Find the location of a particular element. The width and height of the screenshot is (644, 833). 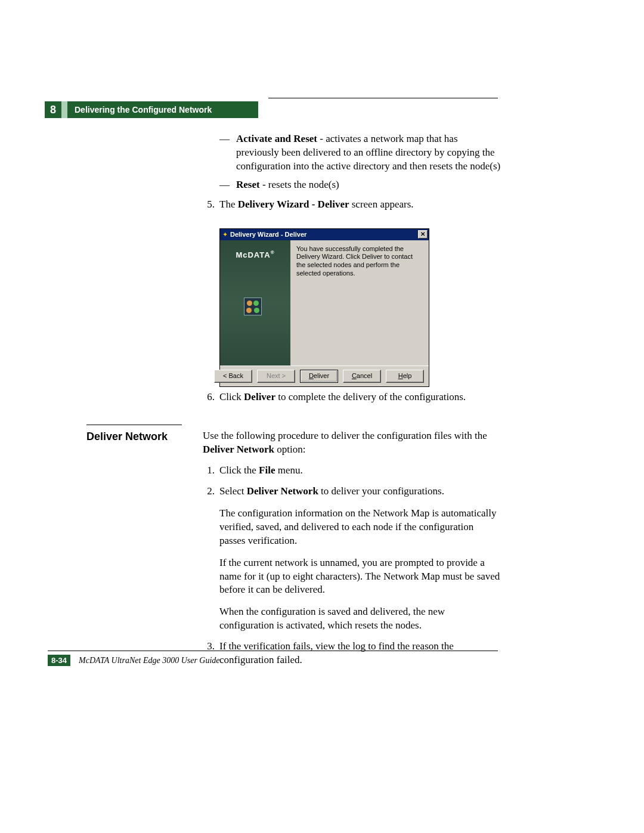

app-icon: ✦ is located at coordinates (225, 235).